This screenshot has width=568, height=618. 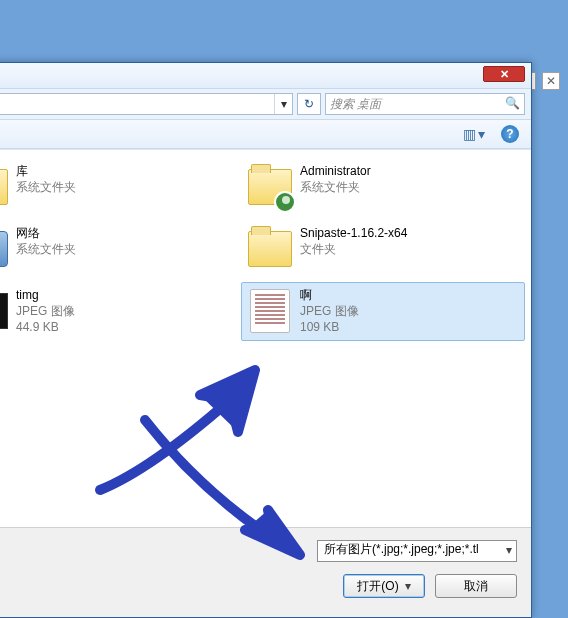 What do you see at coordinates (378, 586) in the screenshot?
I see `open-button-label: 打开(O)` at bounding box center [378, 586].